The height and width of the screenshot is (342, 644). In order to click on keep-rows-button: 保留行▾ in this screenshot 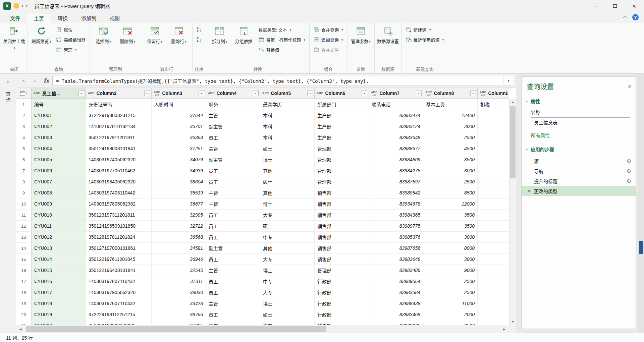, I will do `click(155, 34)`.